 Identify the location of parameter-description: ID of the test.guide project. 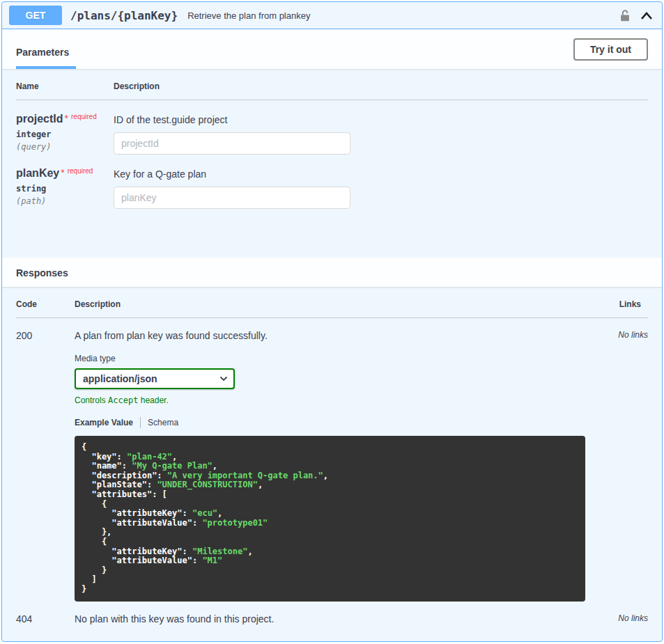
(380, 119).